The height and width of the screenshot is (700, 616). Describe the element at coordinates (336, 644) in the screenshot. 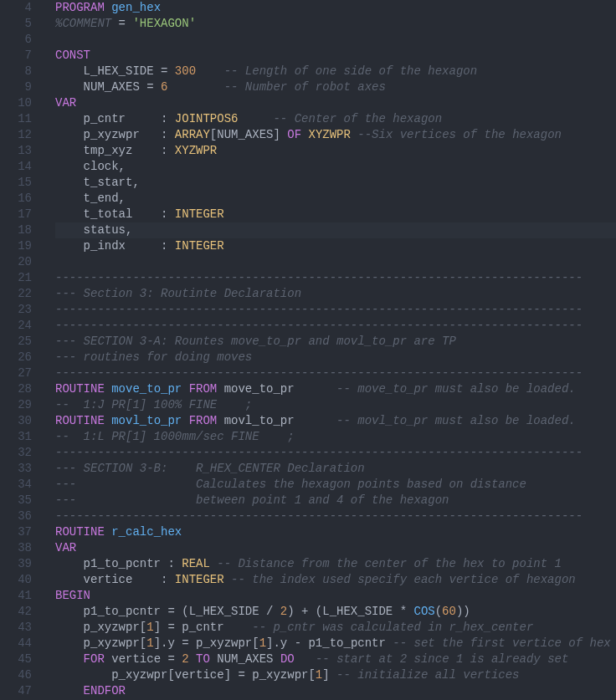

I see `code-line: p_xyzwpr[1].y = p_xyzwpr[1].y - p1_to_pc…` at that location.